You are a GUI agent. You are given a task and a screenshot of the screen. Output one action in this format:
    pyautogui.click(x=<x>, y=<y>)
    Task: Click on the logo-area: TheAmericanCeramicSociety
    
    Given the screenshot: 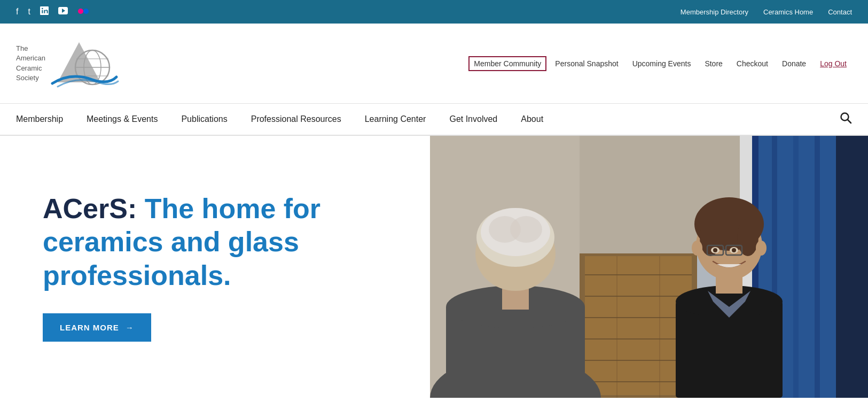 What is the action you would take?
    pyautogui.click(x=80, y=64)
    